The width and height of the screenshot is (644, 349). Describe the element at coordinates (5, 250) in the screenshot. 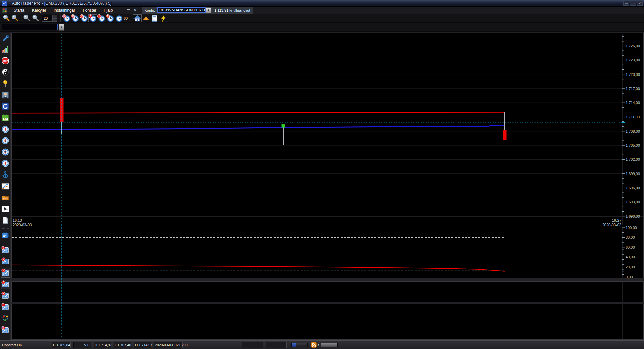

I see `sidebar-chart-v-button: V` at that location.